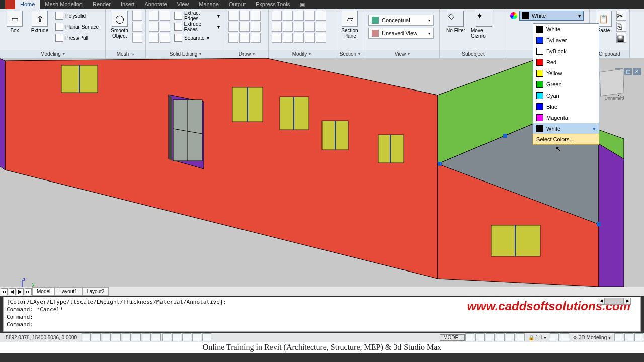 Image resolution: width=644 pixels, height=362 pixels. Describe the element at coordinates (126, 337) in the screenshot. I see `osnap-toggle` at that location.